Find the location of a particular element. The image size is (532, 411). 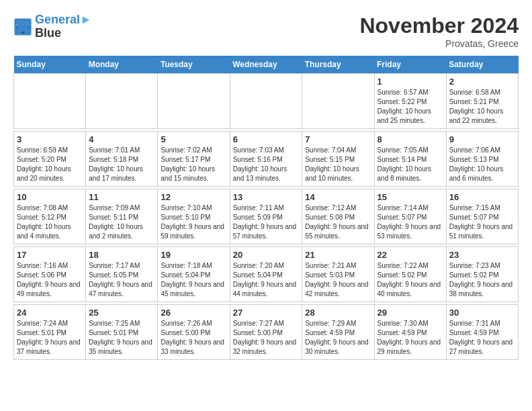

day-number: 23 is located at coordinates (482, 255).